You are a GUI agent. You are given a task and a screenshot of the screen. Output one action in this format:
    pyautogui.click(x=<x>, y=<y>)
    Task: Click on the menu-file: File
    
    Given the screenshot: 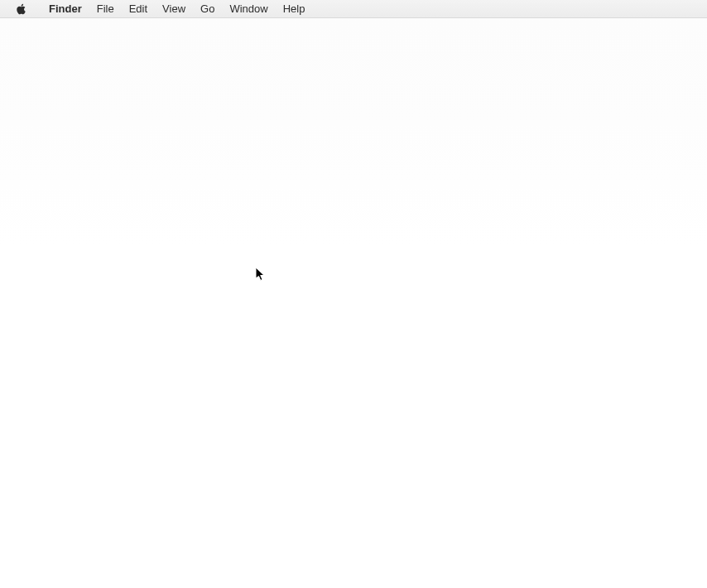 What is the action you would take?
    pyautogui.click(x=106, y=8)
    